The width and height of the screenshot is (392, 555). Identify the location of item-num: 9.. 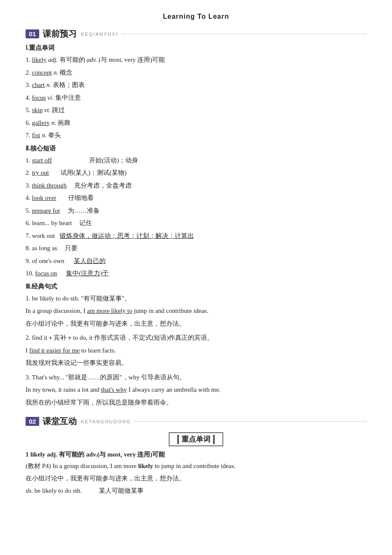
(29, 261).